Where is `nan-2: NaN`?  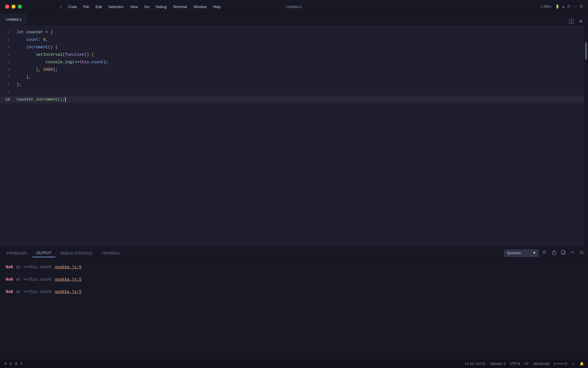
nan-2: NaN is located at coordinates (9, 279).